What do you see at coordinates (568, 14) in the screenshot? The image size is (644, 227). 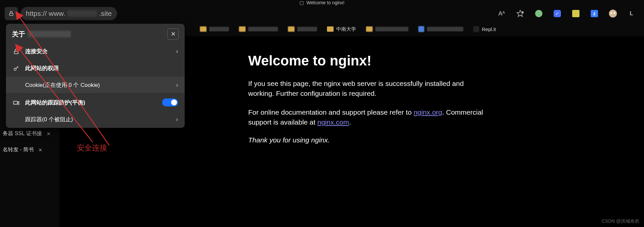 I see `toolbar-icons: Aᴬ ✓ z L` at bounding box center [568, 14].